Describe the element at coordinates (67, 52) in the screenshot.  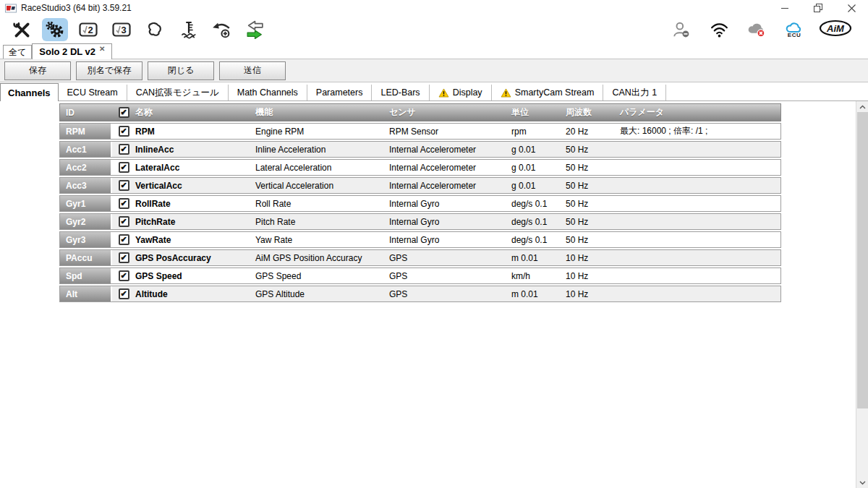
I see `config-tab-label: Solo 2 DL v2` at that location.